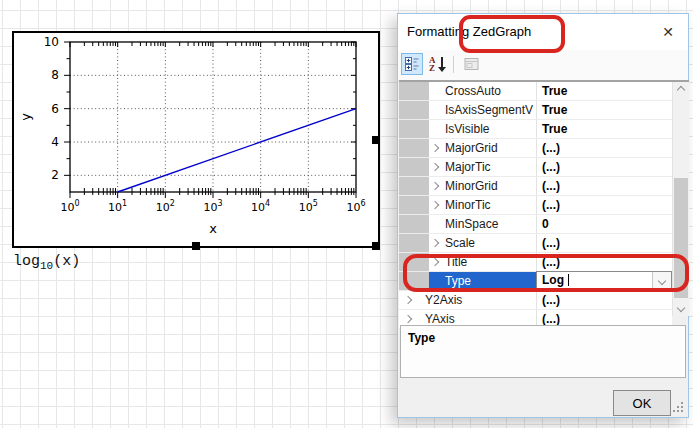 This screenshot has height=428, width=693. What do you see at coordinates (536, 282) in the screenshot?
I see `property-row-type: TypeLog` at bounding box center [536, 282].